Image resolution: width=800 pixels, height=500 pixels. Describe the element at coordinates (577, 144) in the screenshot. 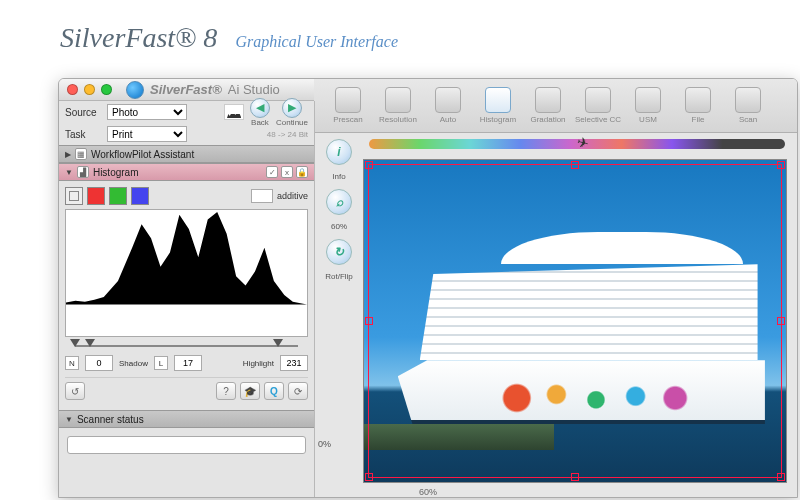

I see `color-progress-track: ✈` at that location.